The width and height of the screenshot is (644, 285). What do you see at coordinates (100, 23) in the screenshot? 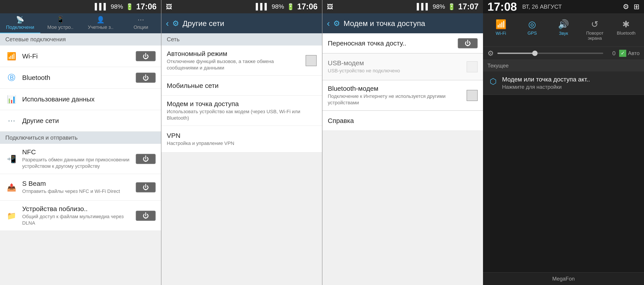
I see `tab-accounts: 👤 Учетные з..` at bounding box center [100, 23].